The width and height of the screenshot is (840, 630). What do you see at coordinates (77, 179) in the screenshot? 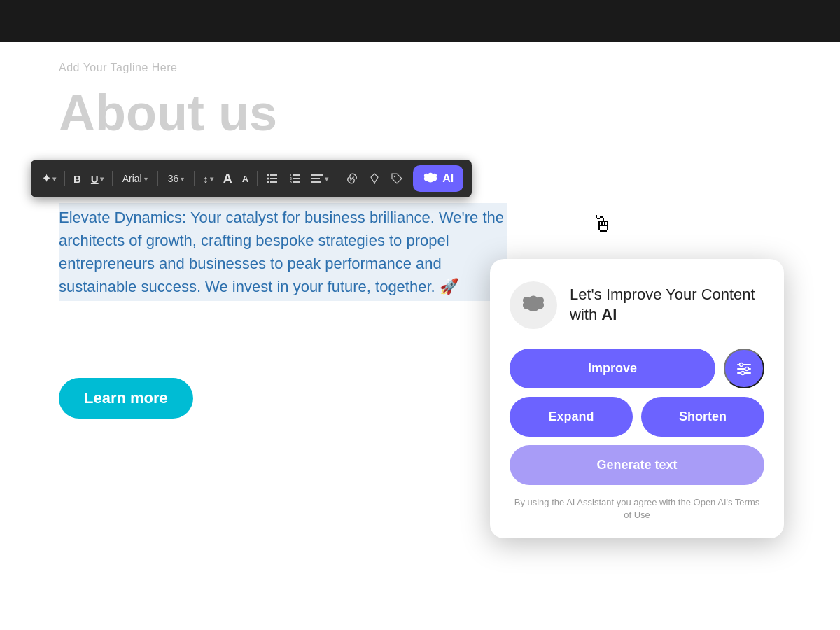
I see `bold-button: B` at bounding box center [77, 179].